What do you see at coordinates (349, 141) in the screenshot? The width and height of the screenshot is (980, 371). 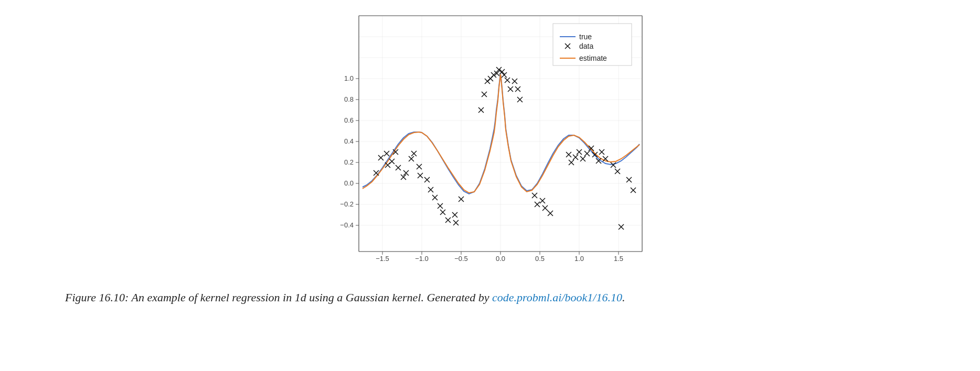 I see `y-label-04: 0.4` at bounding box center [349, 141].